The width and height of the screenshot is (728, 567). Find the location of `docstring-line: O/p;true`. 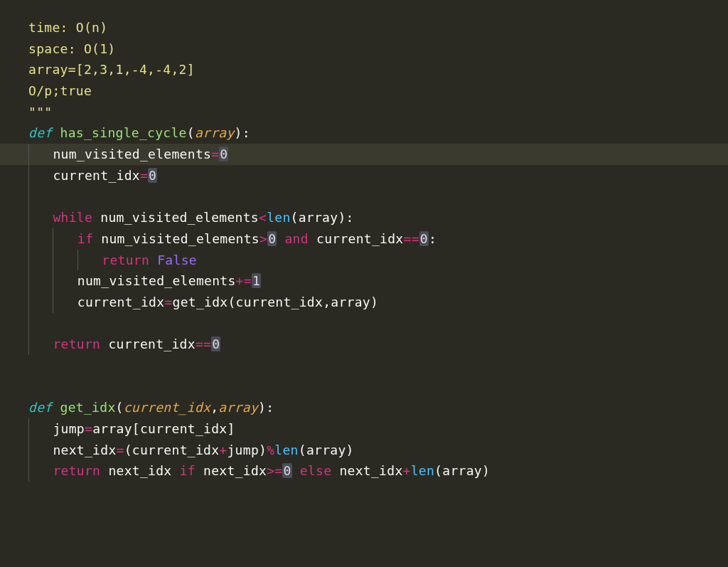

docstring-line: O/p;true is located at coordinates (371, 91).